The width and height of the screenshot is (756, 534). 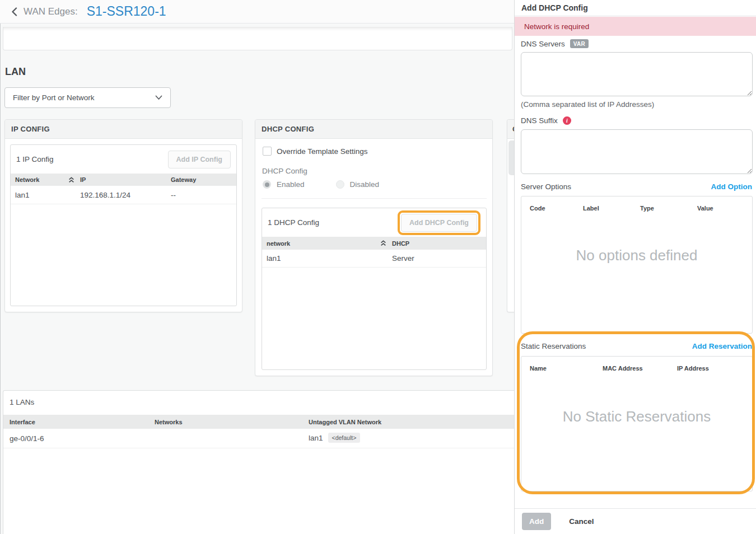 What do you see at coordinates (553, 346) in the screenshot?
I see `static-reservations-label: Static Reservations` at bounding box center [553, 346].